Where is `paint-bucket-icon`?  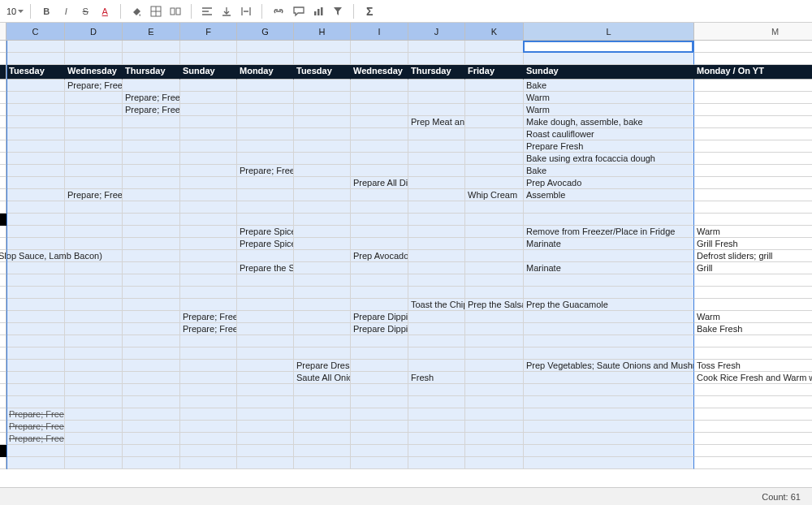 paint-bucket-icon is located at coordinates (136, 11).